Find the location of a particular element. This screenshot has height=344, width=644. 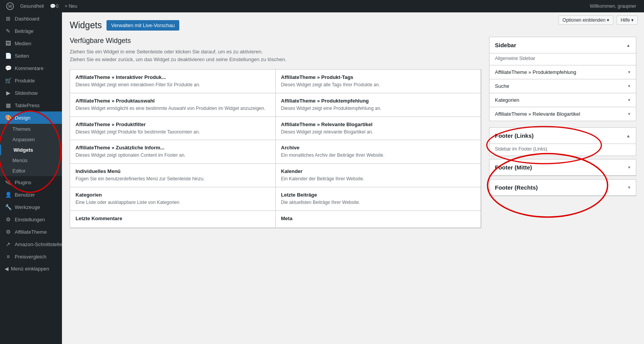

site-name: Gesundheit is located at coordinates (32, 6).